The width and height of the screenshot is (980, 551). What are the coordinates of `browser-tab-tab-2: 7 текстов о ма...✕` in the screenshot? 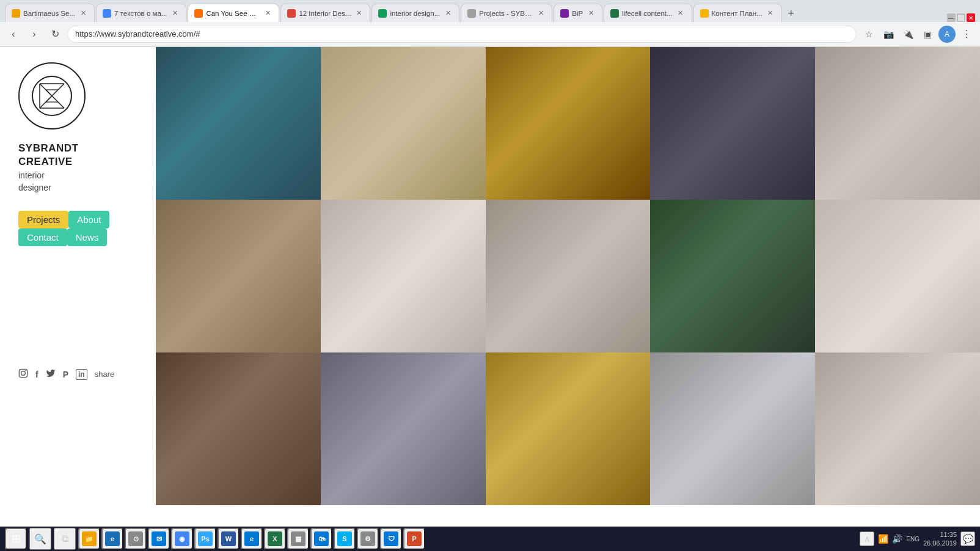 It's located at (141, 13).